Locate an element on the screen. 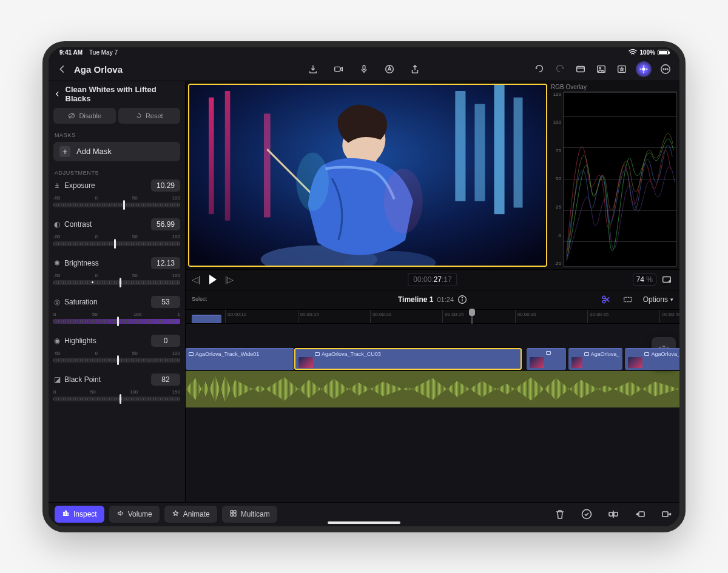  adjustment-glyph-icon: ◎ is located at coordinates (57, 302).